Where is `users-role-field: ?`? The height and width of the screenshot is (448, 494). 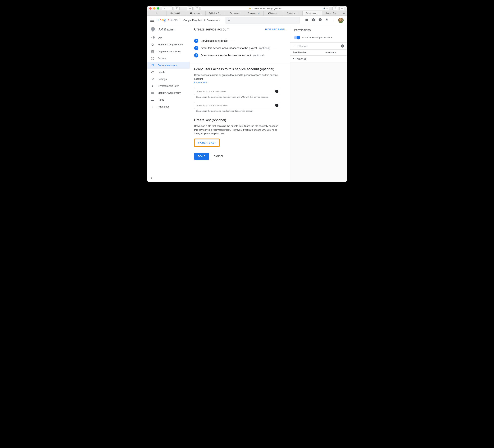
users-role-field: ? is located at coordinates (237, 91).